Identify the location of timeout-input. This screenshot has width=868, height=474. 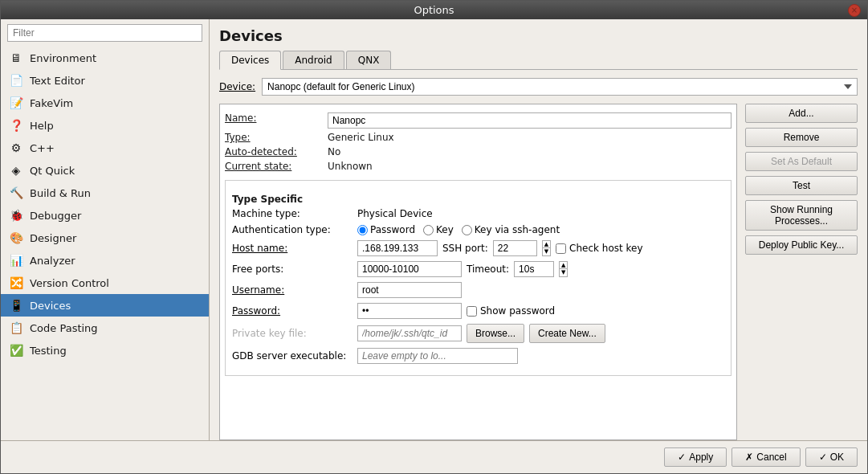
(534, 269).